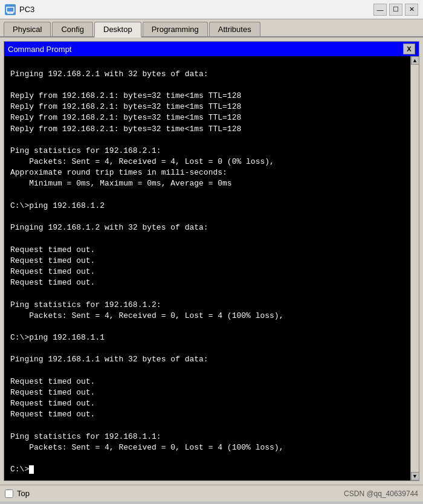 Image resolution: width=423 pixels, height=504 pixels. I want to click on window-title: PC3, so click(196, 10).